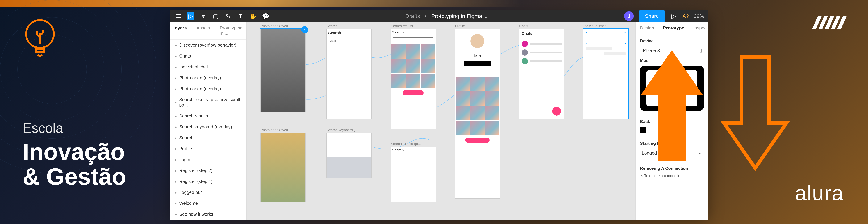  What do you see at coordinates (191, 16) in the screenshot?
I see `move-tool-icon: ▷` at bounding box center [191, 16].